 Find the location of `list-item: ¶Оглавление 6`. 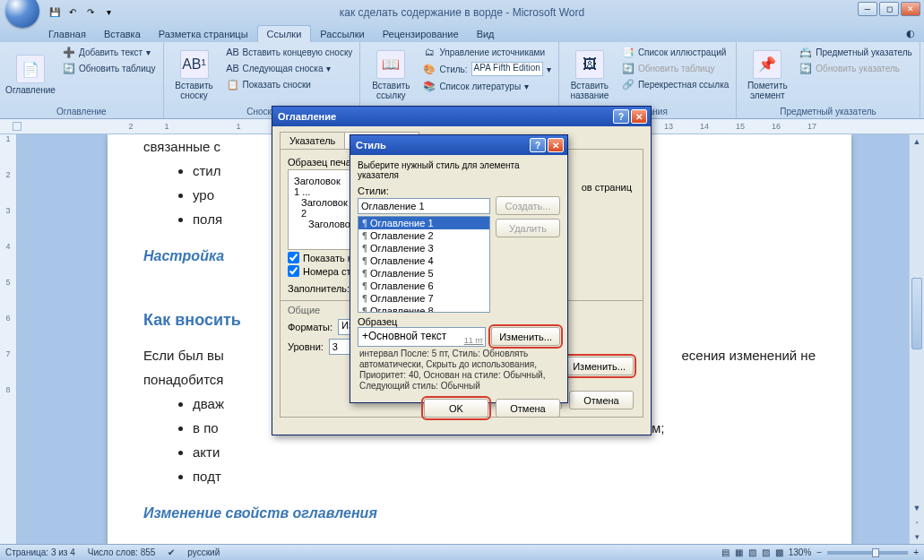

list-item: ¶Оглавление 6 is located at coordinates (424, 286).